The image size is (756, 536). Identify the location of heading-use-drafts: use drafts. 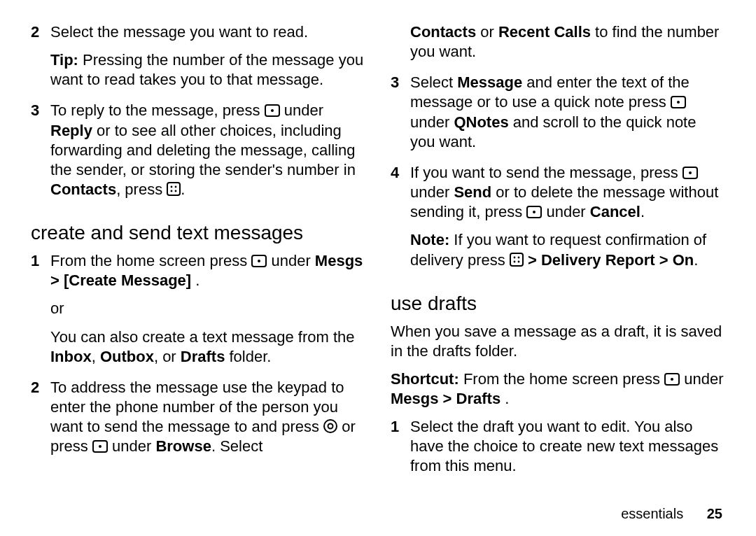
(558, 304).